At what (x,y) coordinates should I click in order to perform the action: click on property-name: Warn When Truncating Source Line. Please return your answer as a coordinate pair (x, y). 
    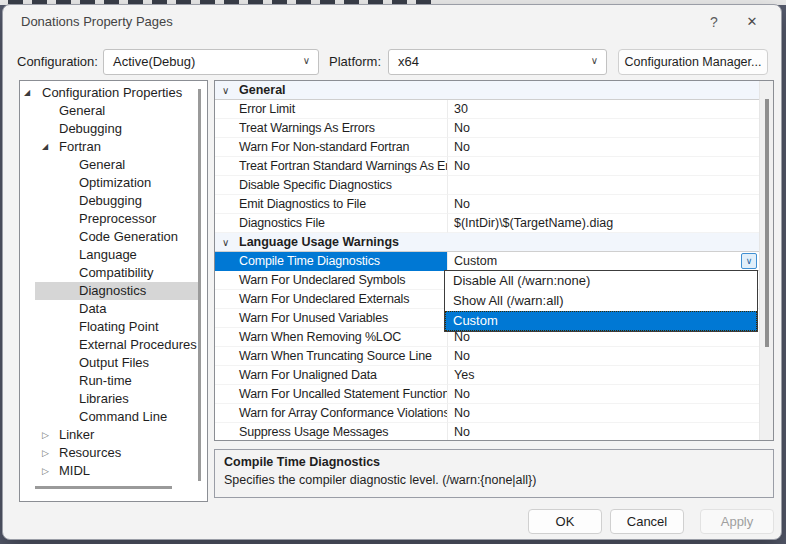
    Looking at the image, I should click on (331, 356).